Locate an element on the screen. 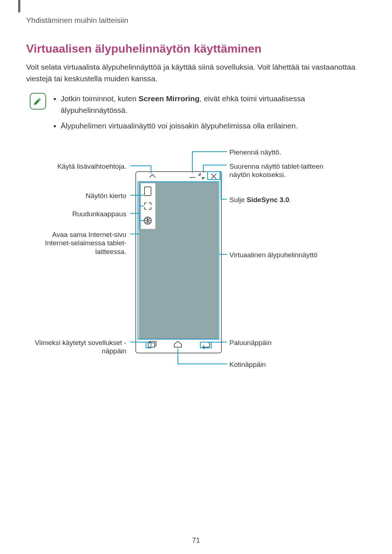 The width and height of the screenshot is (392, 554). globe-lines-icon is located at coordinates (148, 221).